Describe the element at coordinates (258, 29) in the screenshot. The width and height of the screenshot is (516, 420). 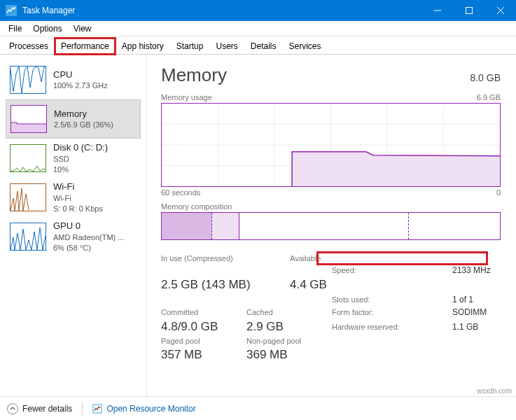
I see `menubar: File Options View` at that location.